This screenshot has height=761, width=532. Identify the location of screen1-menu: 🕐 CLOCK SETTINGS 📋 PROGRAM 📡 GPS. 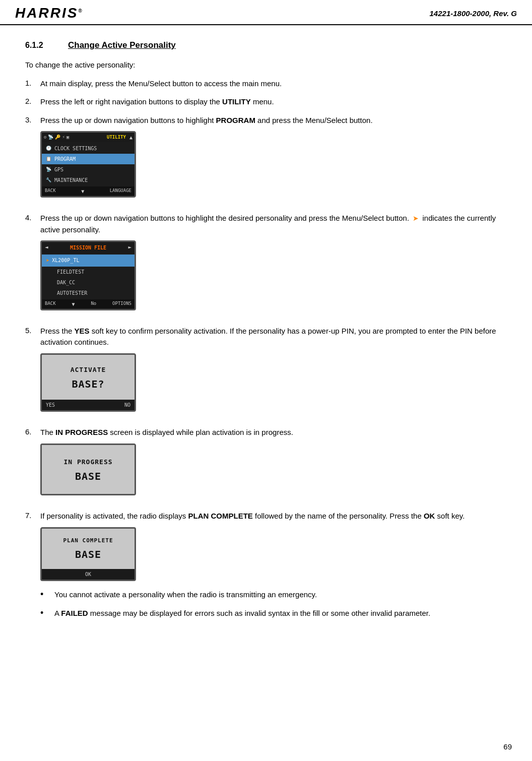
(88, 164).